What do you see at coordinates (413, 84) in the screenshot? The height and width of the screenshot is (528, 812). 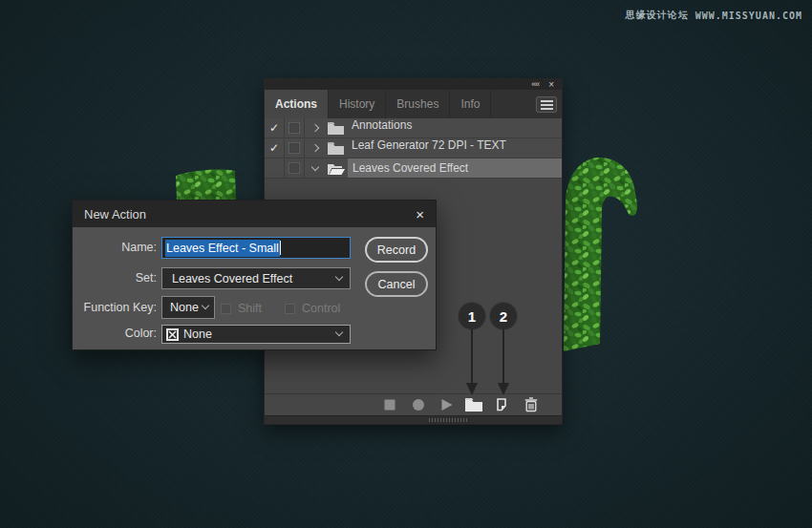 I see `panel-titlebar: «« ×` at bounding box center [413, 84].